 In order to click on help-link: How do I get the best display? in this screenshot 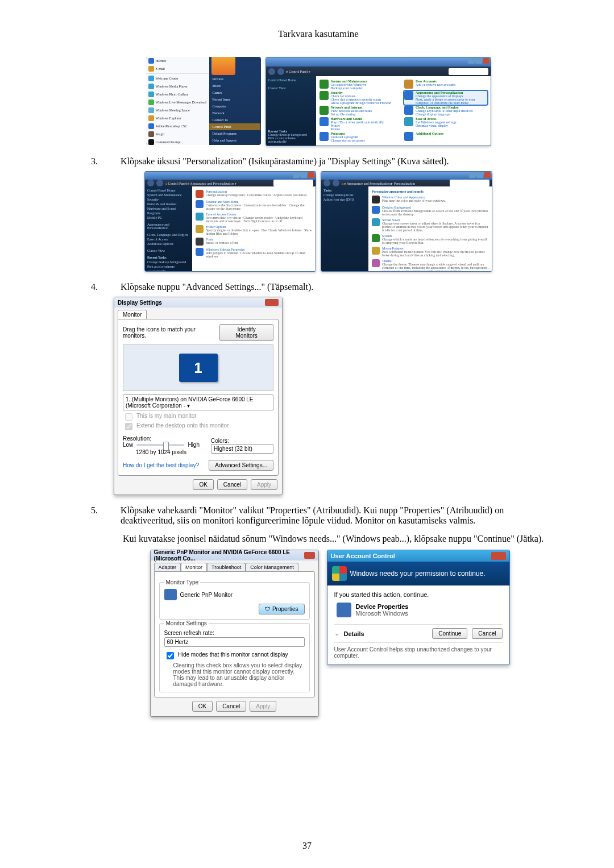, I will do `click(161, 465)`.